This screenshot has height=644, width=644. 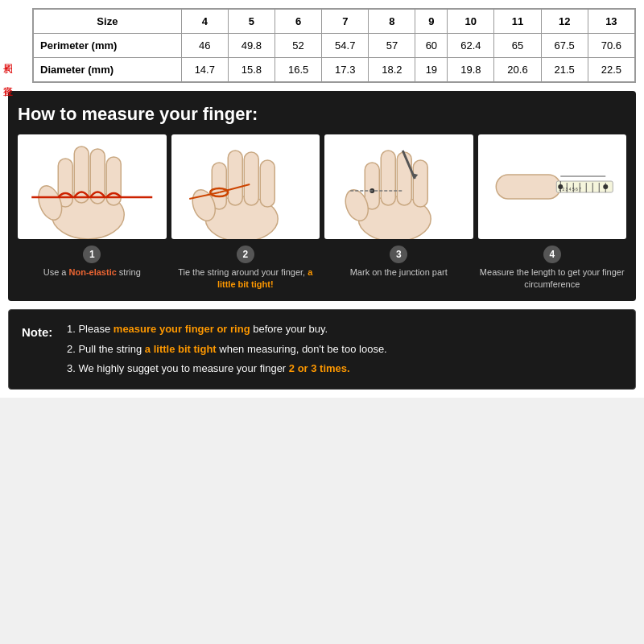 What do you see at coordinates (204, 70) in the screenshot?
I see `d-4: 14.7` at bounding box center [204, 70].